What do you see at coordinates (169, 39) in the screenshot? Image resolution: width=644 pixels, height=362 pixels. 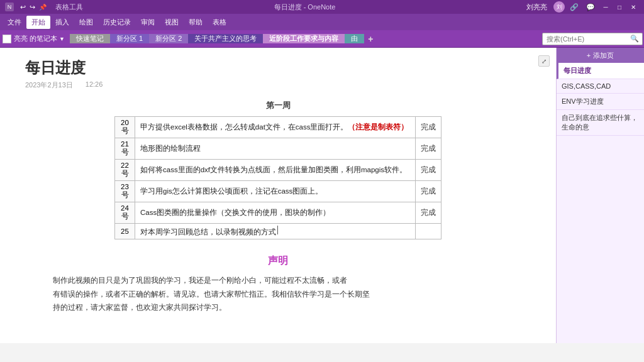 I see `tab-section2: 新分区 2` at bounding box center [169, 39].